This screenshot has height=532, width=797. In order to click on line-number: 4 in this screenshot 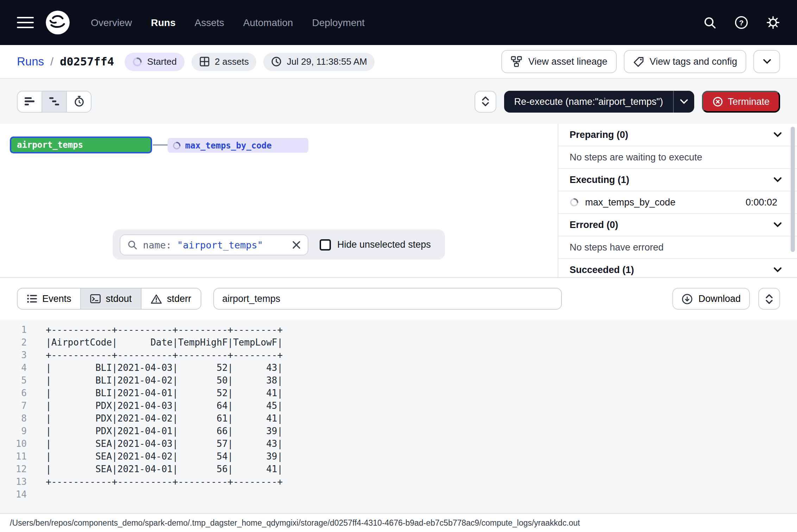, I will do `click(13, 368)`.